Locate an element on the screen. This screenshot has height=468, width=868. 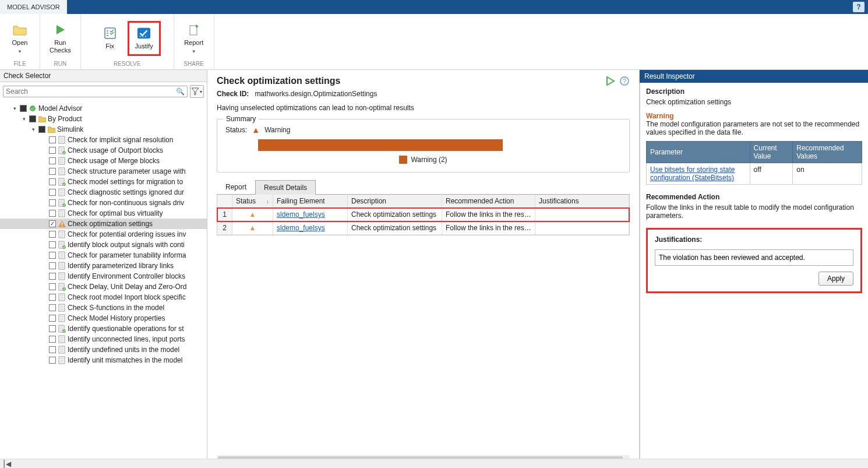
tree-item-label: Check structure parameter usage with is located at coordinates (127, 171).